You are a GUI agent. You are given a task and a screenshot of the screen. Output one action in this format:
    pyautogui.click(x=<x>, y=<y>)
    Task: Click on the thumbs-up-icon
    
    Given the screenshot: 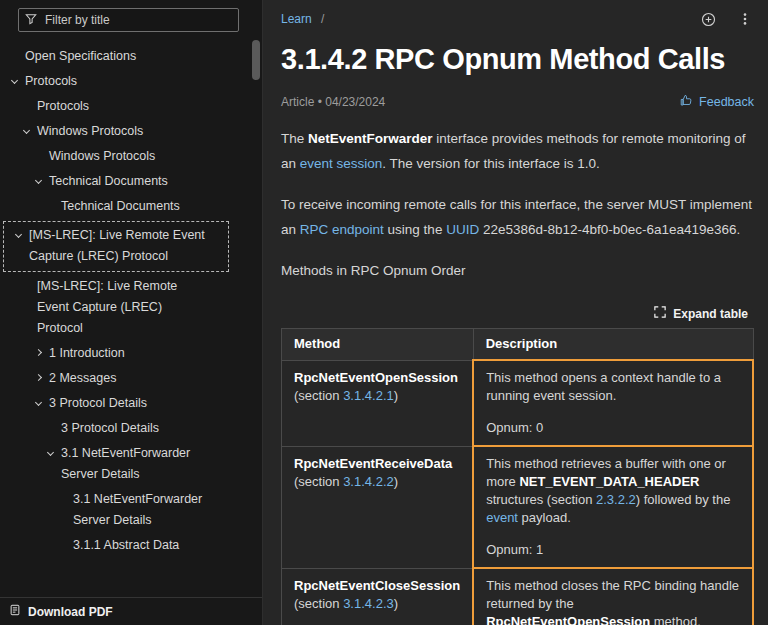 What is the action you would take?
    pyautogui.click(x=686, y=102)
    